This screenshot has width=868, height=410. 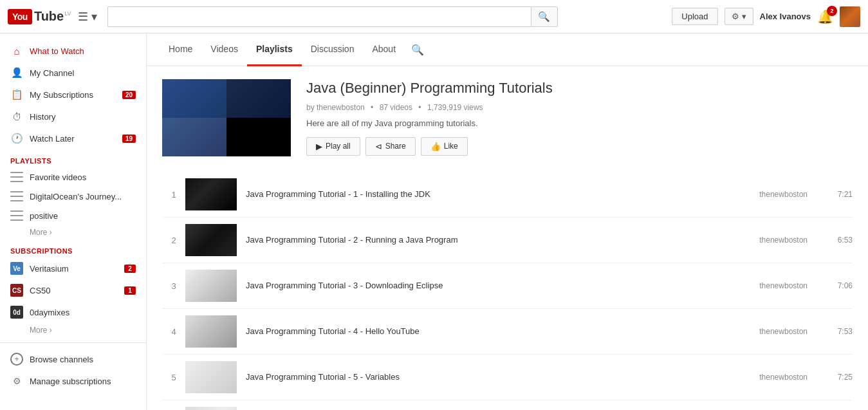 I want to click on sidebar-sub-veritasium: Ve Veritasium 2, so click(x=73, y=268).